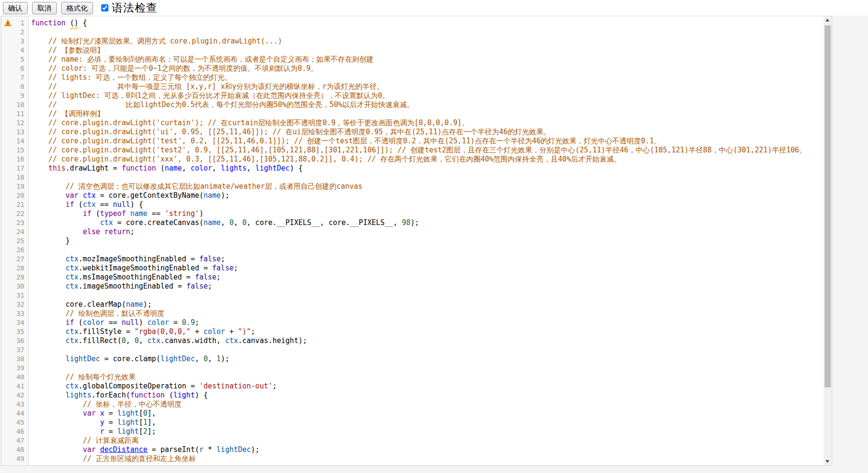  I want to click on code-text: // 【调用样例】, so click(426, 114).